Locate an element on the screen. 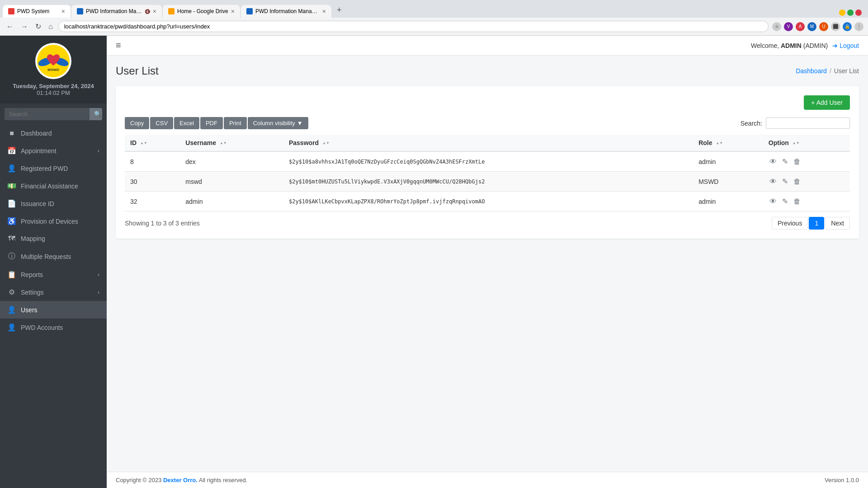  tab-3-close: × is located at coordinates (233, 11).